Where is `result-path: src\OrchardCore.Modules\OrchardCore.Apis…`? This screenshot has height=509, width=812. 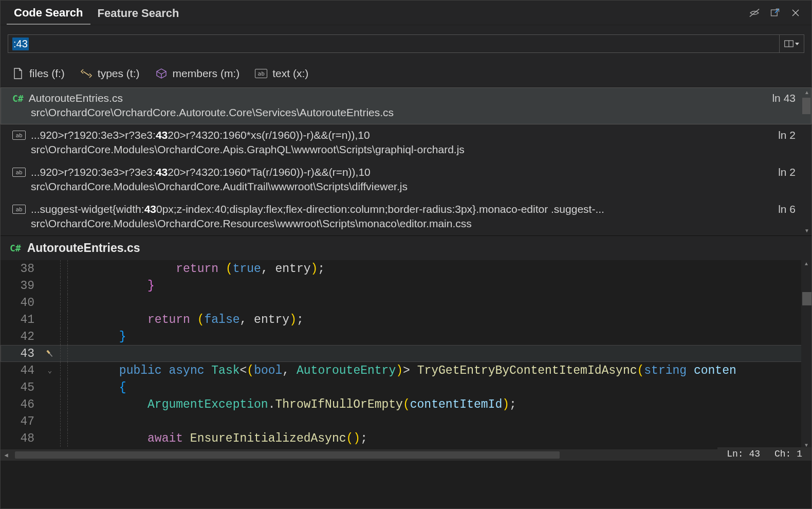 result-path: src\OrchardCore.Modules\OrchardCore.Apis… is located at coordinates (407, 150).